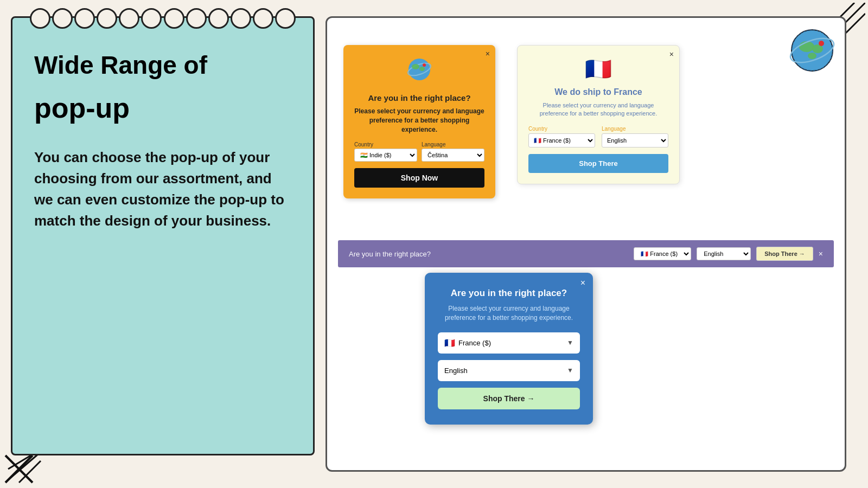 This screenshot has height=488, width=868. Describe the element at coordinates (598, 110) in the screenshot. I see `popup-cream-subtitle: Please select your currency and language…` at that location.